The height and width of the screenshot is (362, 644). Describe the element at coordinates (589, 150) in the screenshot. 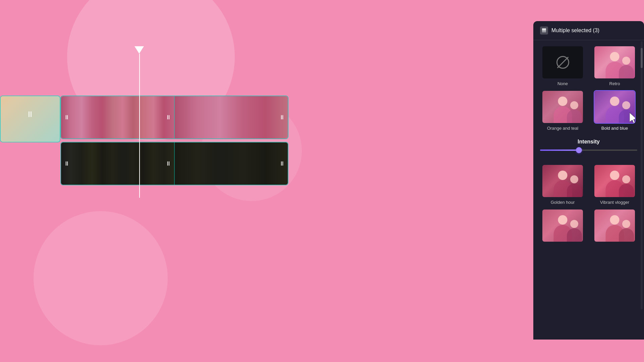

I see `intensity-slider-container` at that location.